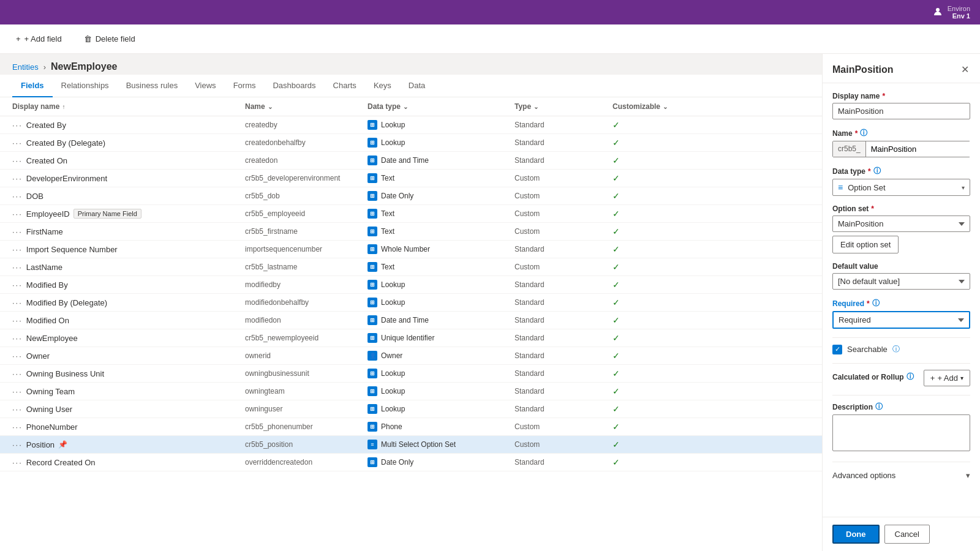 The width and height of the screenshot is (980, 551). I want to click on tab-data: Data, so click(417, 86).